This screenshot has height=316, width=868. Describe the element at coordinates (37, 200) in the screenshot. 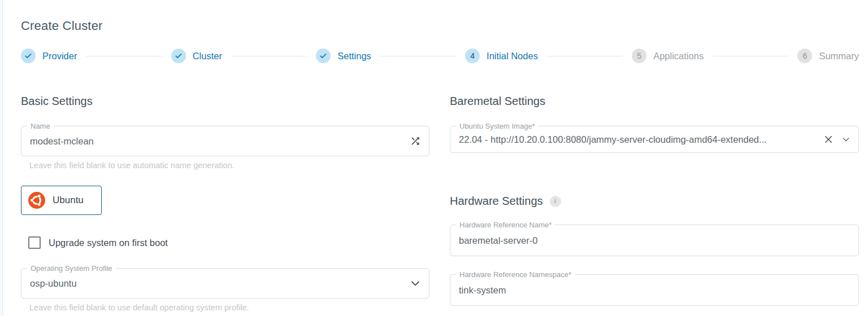

I see `ubuntu-logo-icon` at that location.